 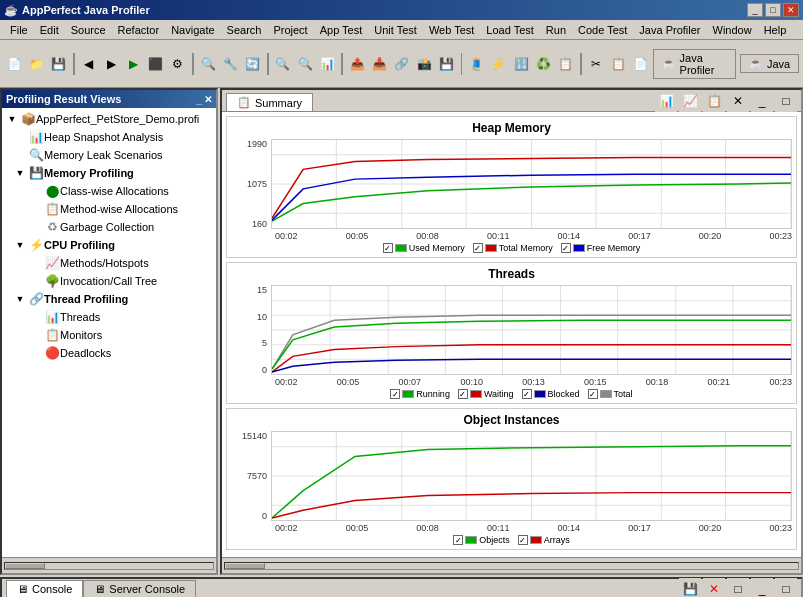 I want to click on heap-used-check: ✓, so click(x=388, y=248).